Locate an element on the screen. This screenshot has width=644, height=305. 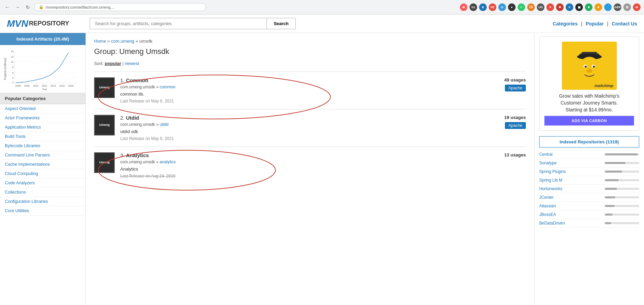
artifact-meta-utdid: 19 usages Apache is located at coordinates (515, 122).